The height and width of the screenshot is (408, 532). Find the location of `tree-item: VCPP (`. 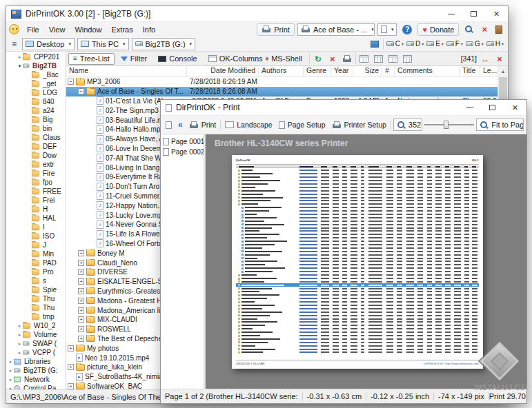

tree-item: VCPP ( is located at coordinates (36, 353).